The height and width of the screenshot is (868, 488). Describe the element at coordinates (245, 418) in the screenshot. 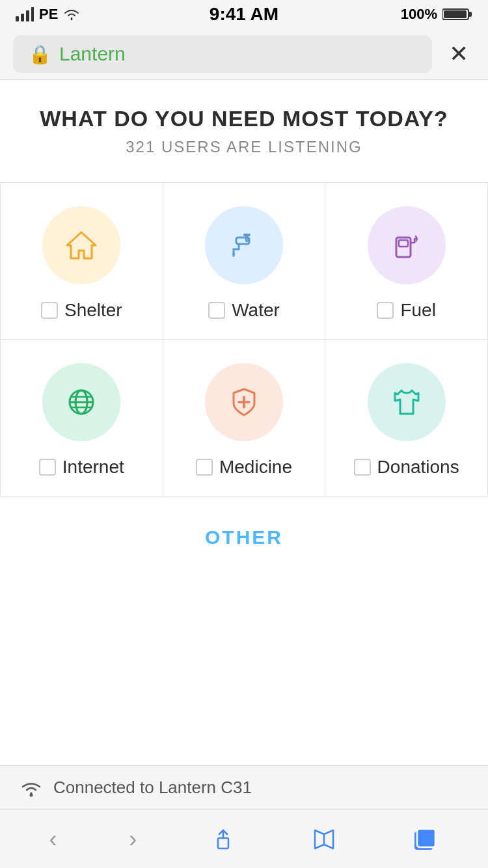

I see `grid-cell-medicine: Medicine` at that location.